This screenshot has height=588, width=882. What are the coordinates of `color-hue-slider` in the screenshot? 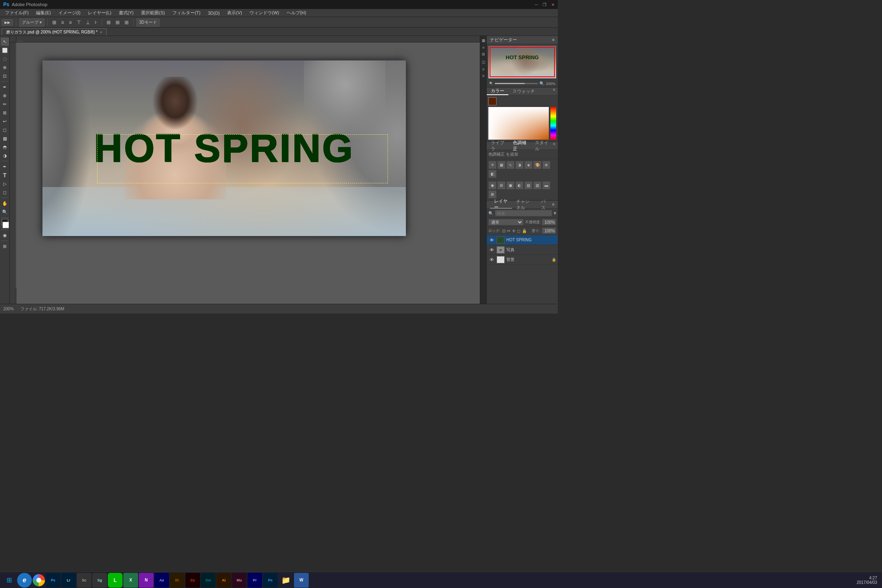 It's located at (553, 123).